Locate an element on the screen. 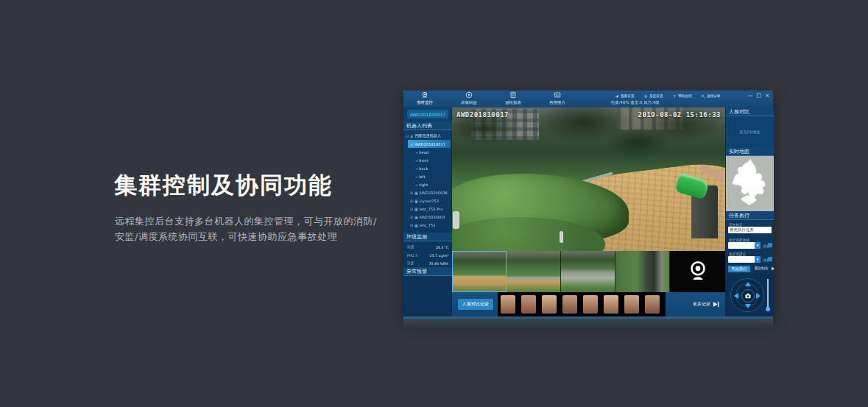 The width and height of the screenshot is (868, 407). maximize-button: □ is located at coordinates (760, 96).